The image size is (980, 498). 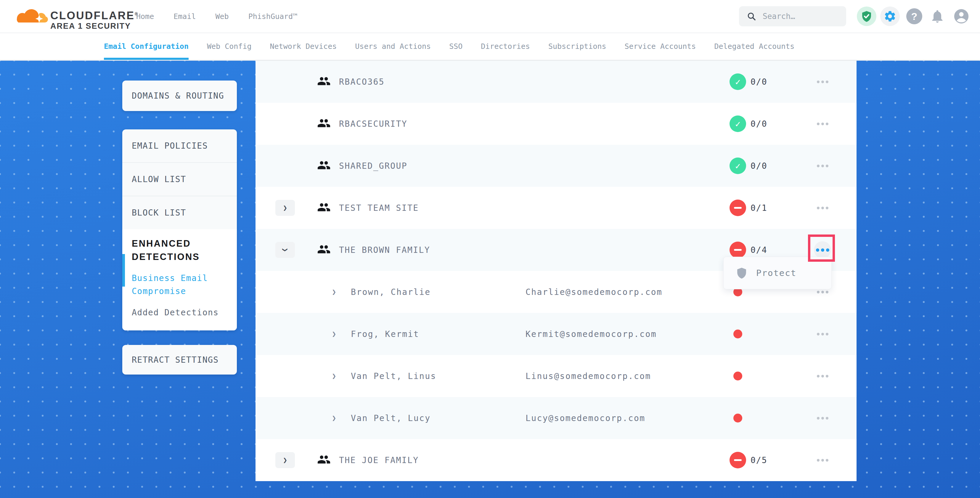 I want to click on member-status-dot, so click(x=738, y=376).